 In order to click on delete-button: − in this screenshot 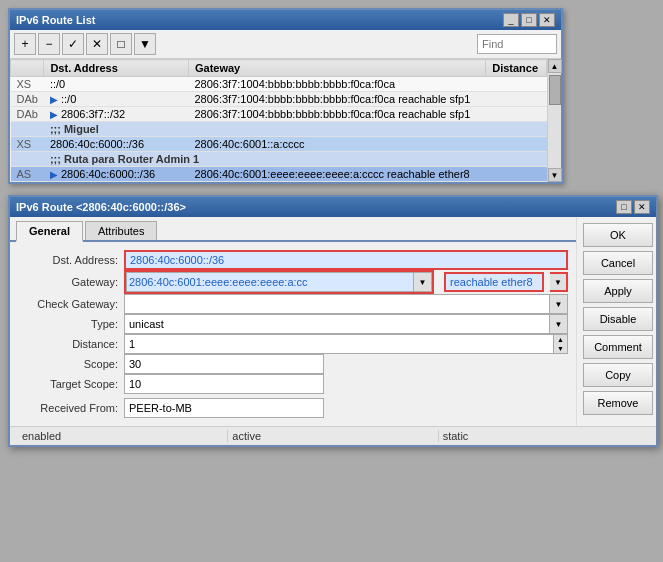, I will do `click(49, 44)`.